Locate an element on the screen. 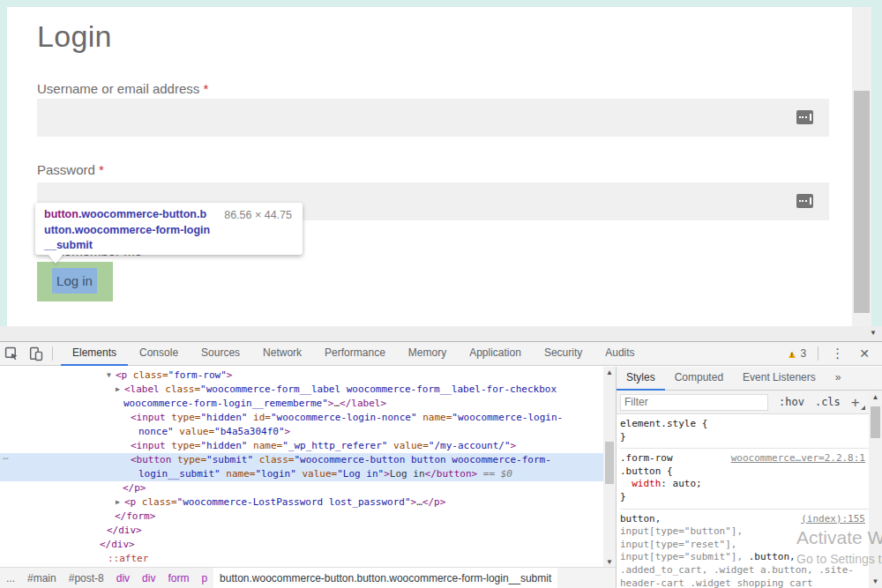 Image resolution: width=882 pixels, height=588 pixels. breadcrumb-item: #post-8 is located at coordinates (86, 578).